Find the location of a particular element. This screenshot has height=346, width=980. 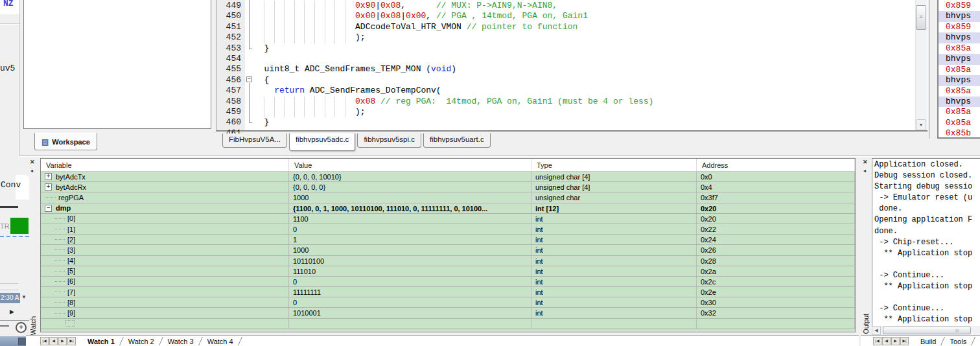

log-horizontal-scrollbar: ◀ ||| is located at coordinates (926, 330).